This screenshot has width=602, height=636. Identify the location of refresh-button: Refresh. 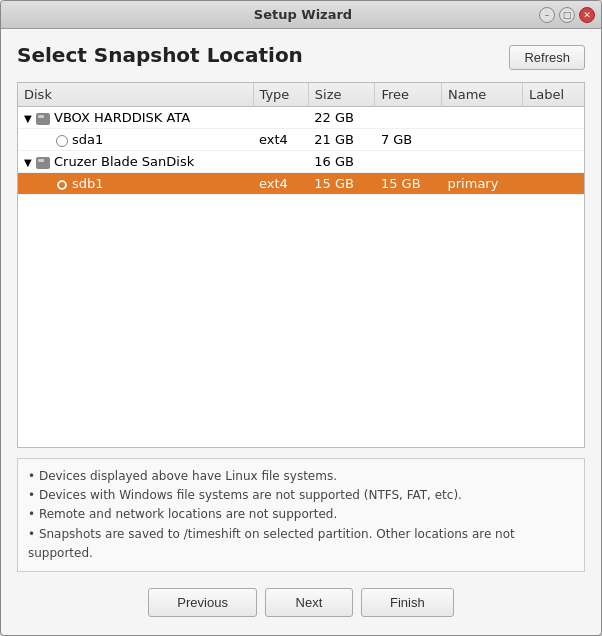
(547, 58).